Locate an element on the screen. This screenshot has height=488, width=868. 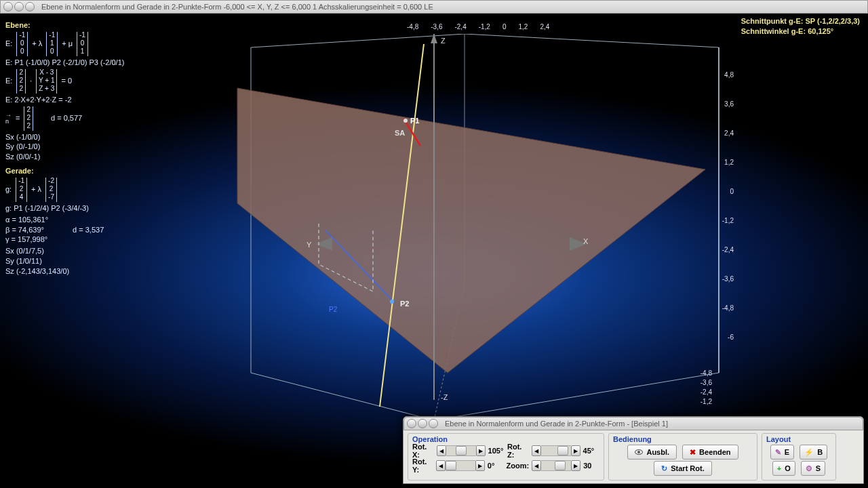
refresh-icon: ↻ is located at coordinates (665, 469).